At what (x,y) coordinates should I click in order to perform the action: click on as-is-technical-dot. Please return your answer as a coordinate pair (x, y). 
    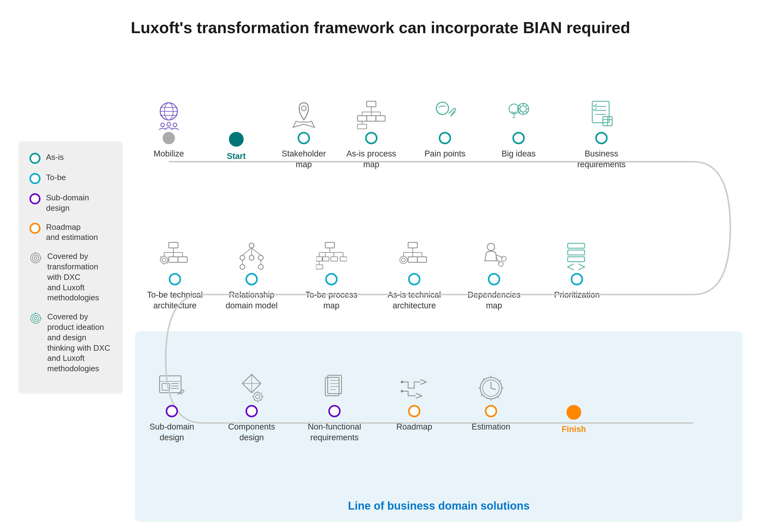
    Looking at the image, I should click on (414, 279).